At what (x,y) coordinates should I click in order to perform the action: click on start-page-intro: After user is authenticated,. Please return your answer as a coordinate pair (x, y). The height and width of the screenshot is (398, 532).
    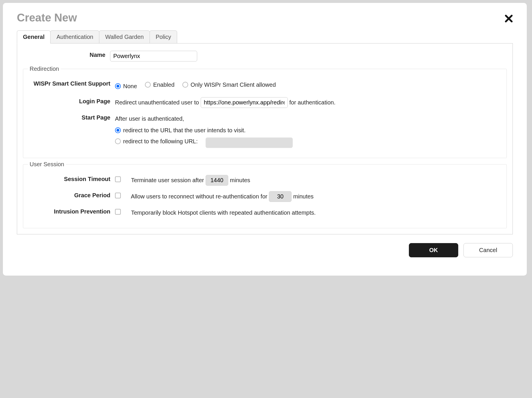
    Looking at the image, I should click on (308, 119).